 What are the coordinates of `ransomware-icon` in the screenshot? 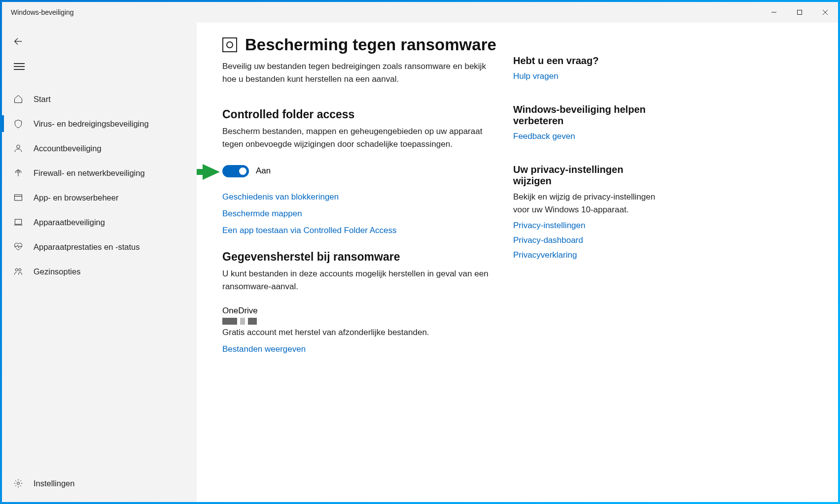 It's located at (230, 45).